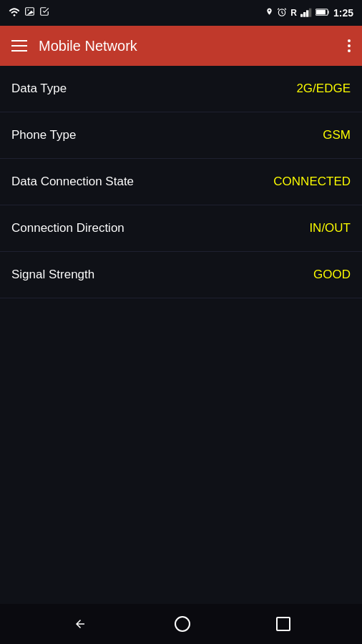  What do you see at coordinates (269, 13) in the screenshot?
I see `location-icon` at bounding box center [269, 13].